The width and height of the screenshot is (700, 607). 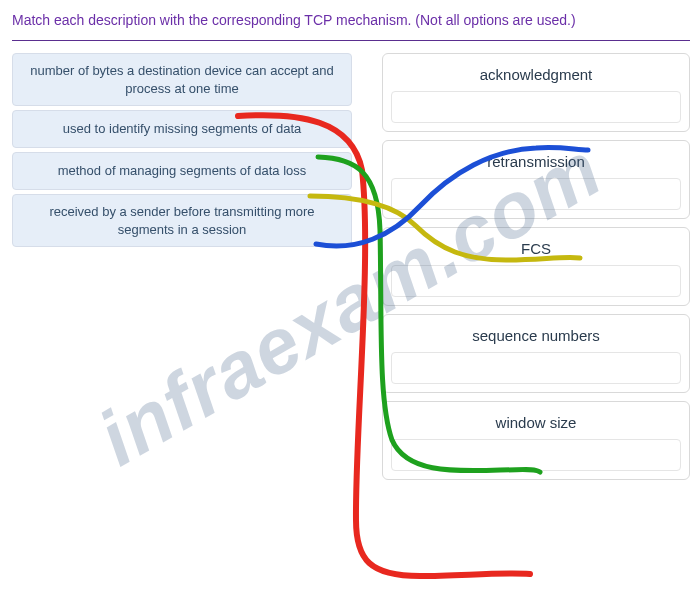 I want to click on divider, so click(x=351, y=40).